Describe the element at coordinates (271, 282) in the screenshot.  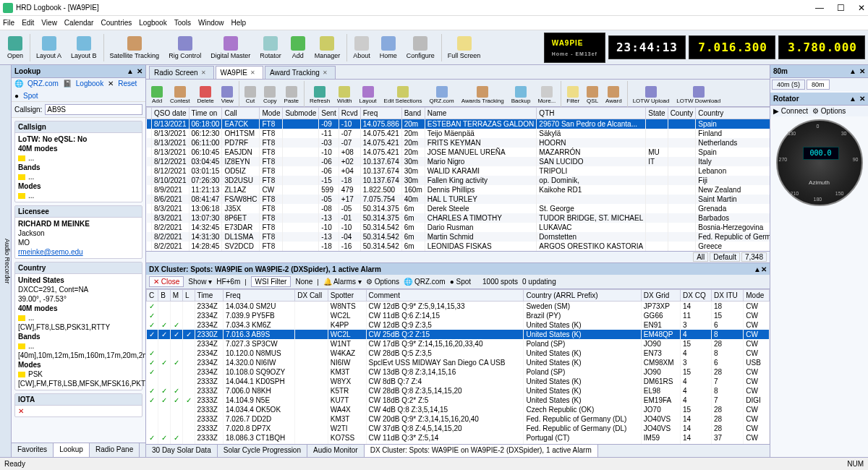
I see `dx-wsi: WSI Filter` at that location.